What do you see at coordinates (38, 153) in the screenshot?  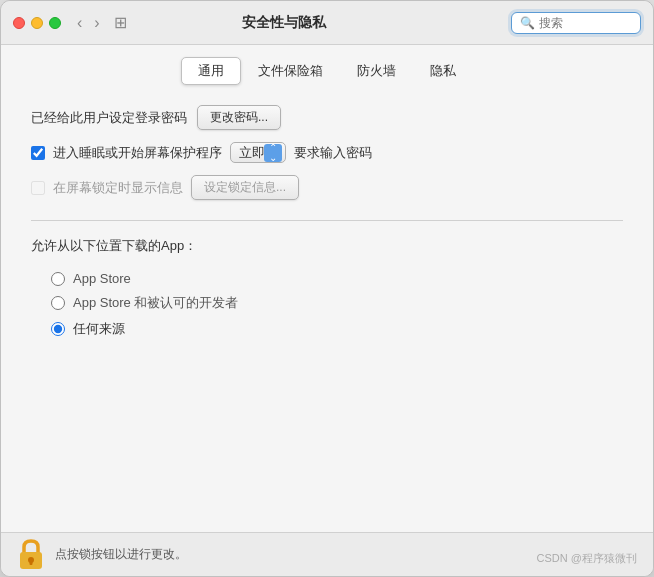 I see `sleep-checkbox` at bounding box center [38, 153].